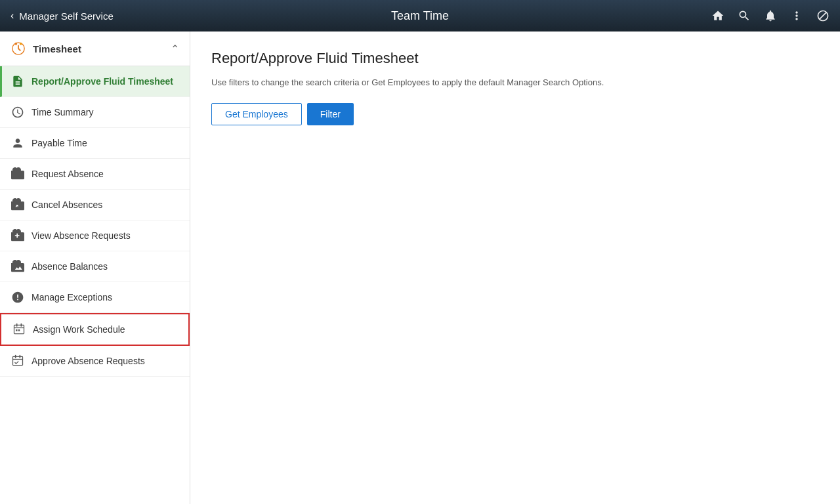 The width and height of the screenshot is (840, 504). Describe the element at coordinates (823, 16) in the screenshot. I see `ban-icon` at that location.